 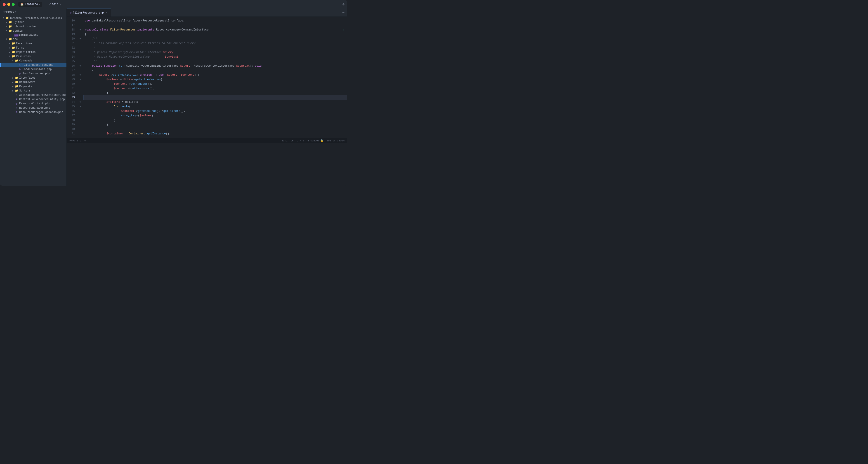 What do you see at coordinates (32, 4) in the screenshot?
I see `project-label: laniakea` at bounding box center [32, 4].